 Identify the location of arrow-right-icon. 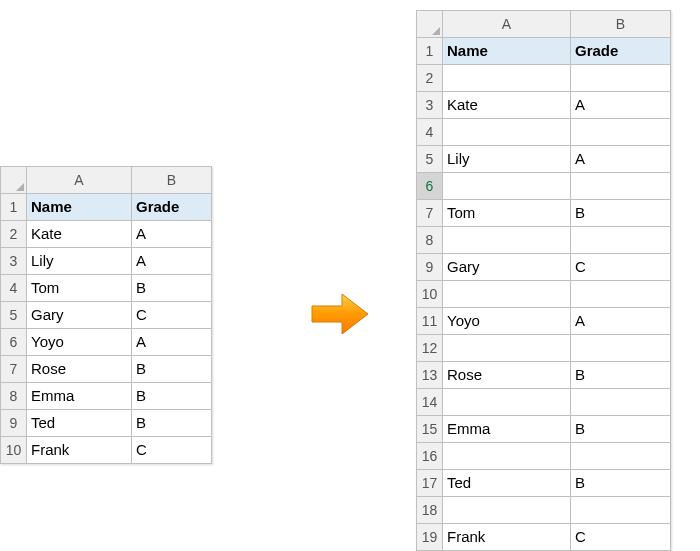
(340, 314).